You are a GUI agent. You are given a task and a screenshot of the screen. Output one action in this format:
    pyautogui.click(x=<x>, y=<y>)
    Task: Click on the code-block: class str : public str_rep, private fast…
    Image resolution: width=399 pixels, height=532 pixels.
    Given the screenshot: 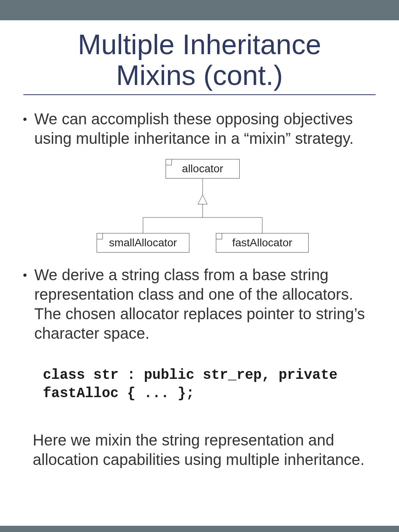 What is the action you would take?
    pyautogui.click(x=212, y=385)
    